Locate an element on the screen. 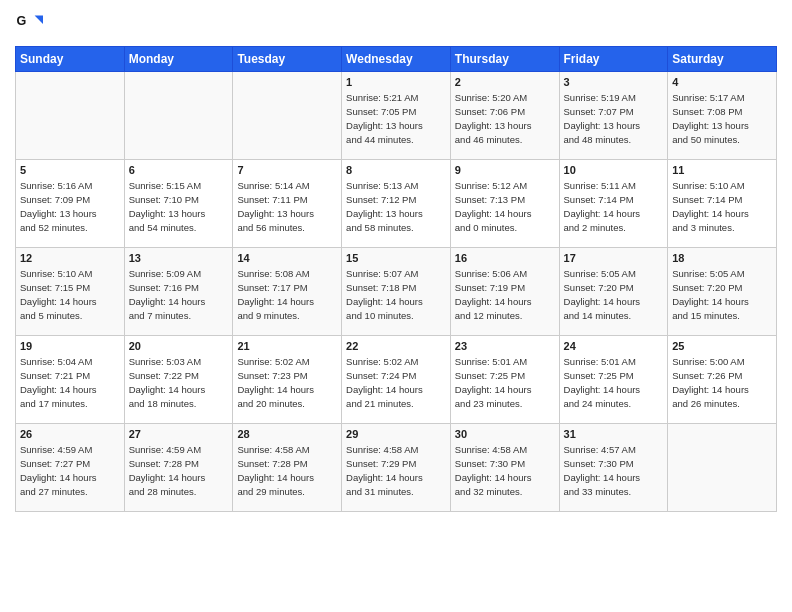  calendar-cell: 13Sunrise: 5:09 AM Sunset: 7:16 PM Dayli… is located at coordinates (178, 292).